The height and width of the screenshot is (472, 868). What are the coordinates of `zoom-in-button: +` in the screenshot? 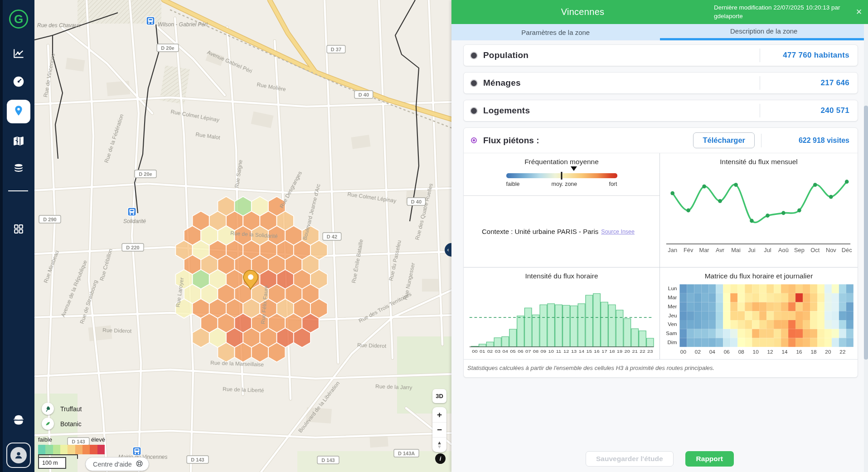 It's located at (440, 414).